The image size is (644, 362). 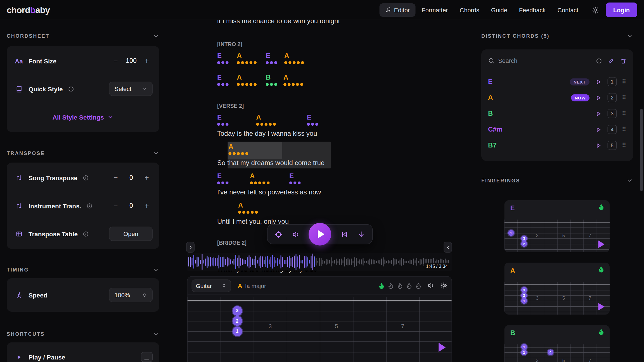 I want to click on instrument-transpose-increase-button: +, so click(x=147, y=206).